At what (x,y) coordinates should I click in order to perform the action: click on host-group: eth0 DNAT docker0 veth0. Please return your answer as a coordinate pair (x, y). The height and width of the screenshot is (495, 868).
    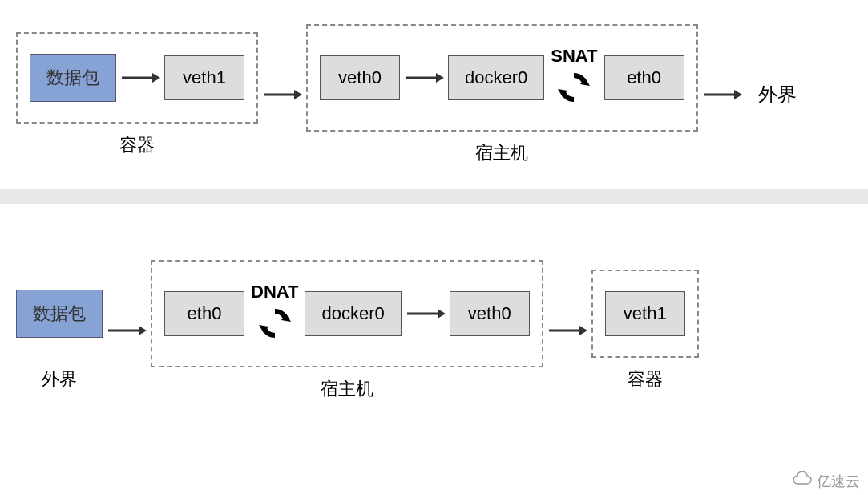
    Looking at the image, I should click on (347, 314).